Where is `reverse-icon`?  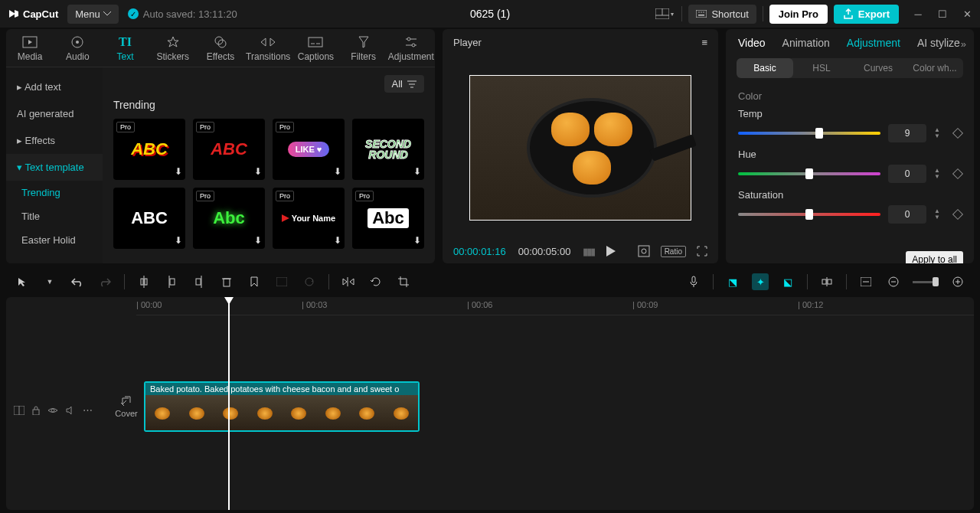
reverse-icon is located at coordinates (309, 282).